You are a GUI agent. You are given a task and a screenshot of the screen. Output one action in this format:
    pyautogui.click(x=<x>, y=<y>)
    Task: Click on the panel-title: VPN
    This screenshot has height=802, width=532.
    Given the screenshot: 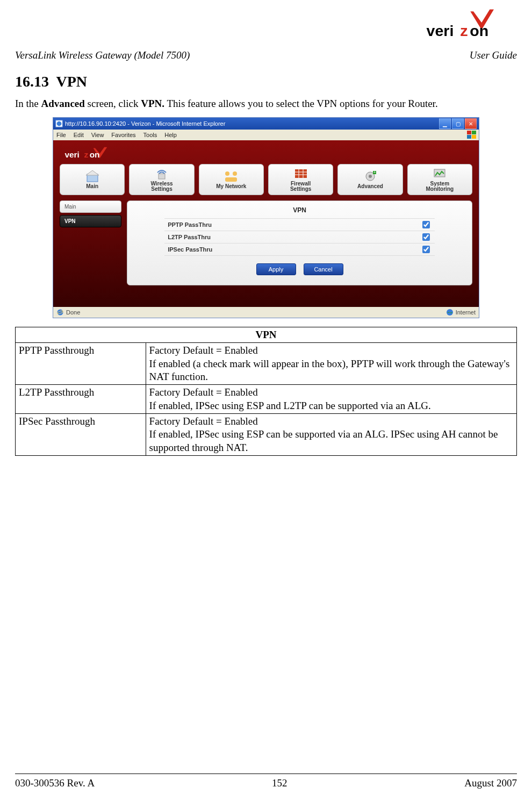 What is the action you would take?
    pyautogui.click(x=300, y=210)
    